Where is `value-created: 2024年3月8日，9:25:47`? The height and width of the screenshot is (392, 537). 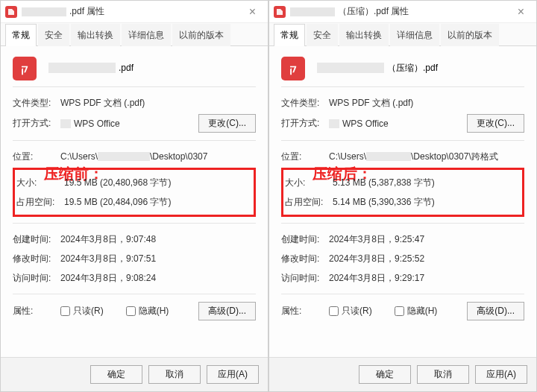 value-created: 2024年3月8日，9:25:47 is located at coordinates (427, 240).